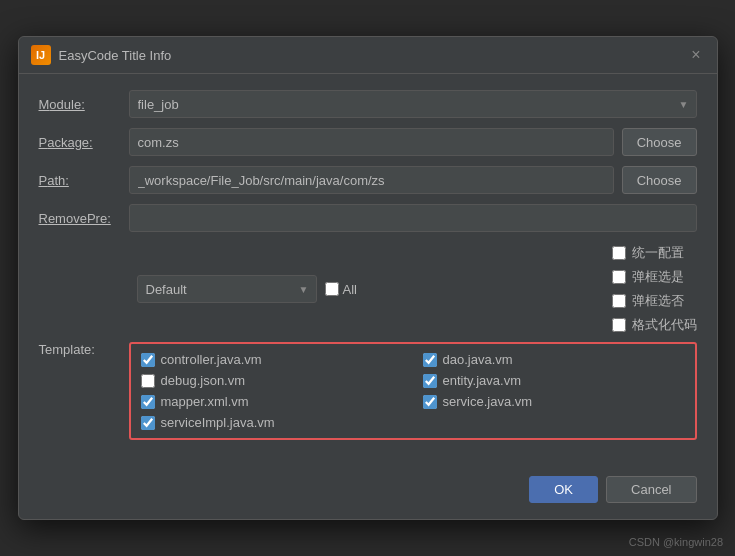 This screenshot has height=556, width=735. Describe the element at coordinates (696, 55) in the screenshot. I see `close-button: ×` at that location.